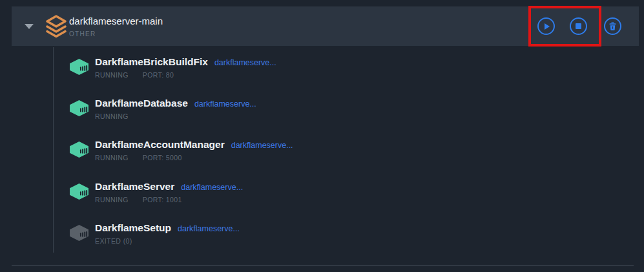  I want to click on container-name: DarkflameAccountManager, so click(160, 145).